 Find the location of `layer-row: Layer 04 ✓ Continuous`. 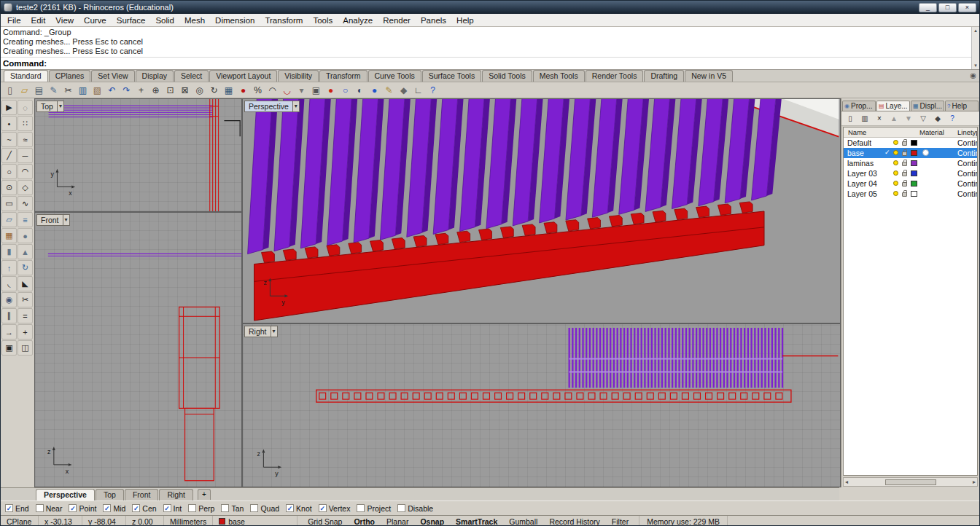

layer-row: Layer 04 ✓ Continuous is located at coordinates (910, 184).